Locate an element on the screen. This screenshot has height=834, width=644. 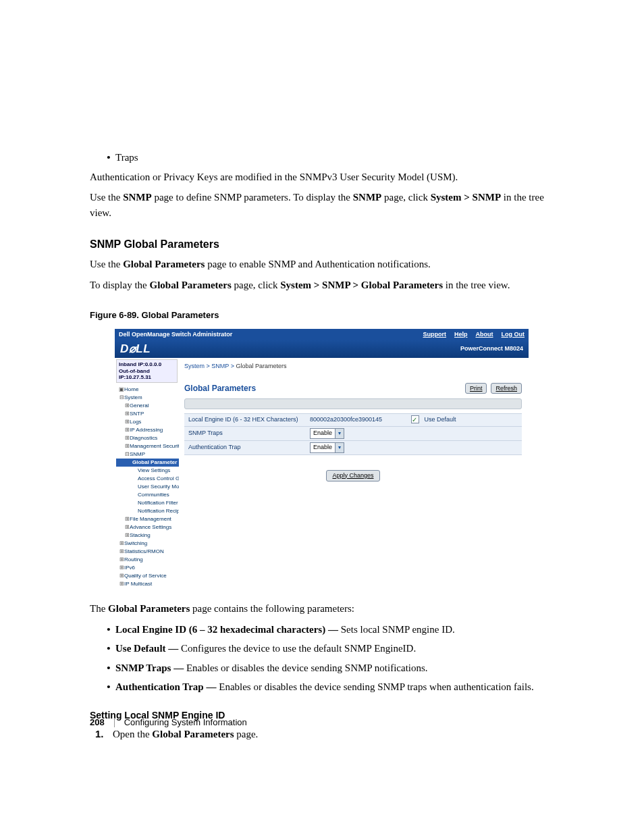
titlebar-links: Support Help About Log Out is located at coordinates (474, 335).